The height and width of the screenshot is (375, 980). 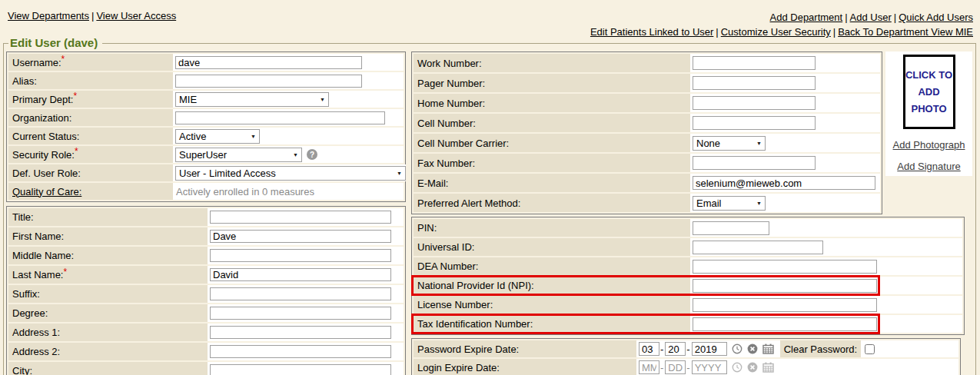 I want to click on organization-label: Organization:, so click(x=42, y=118).